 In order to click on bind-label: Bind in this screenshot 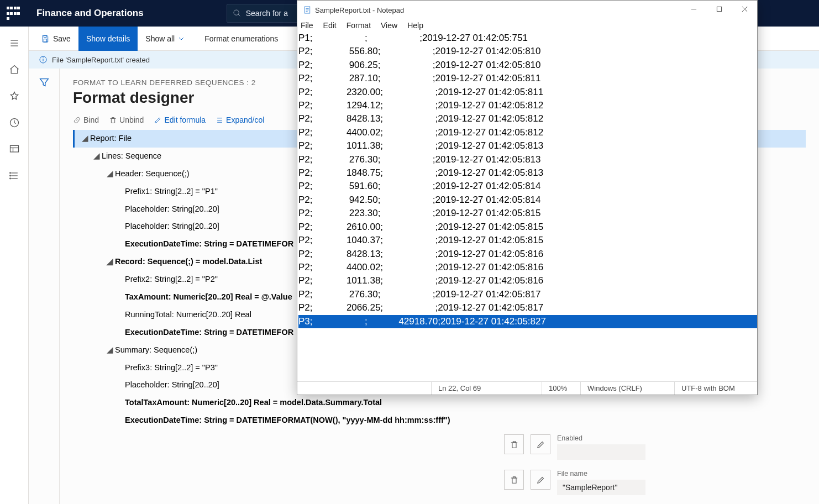, I will do `click(91, 120)`.